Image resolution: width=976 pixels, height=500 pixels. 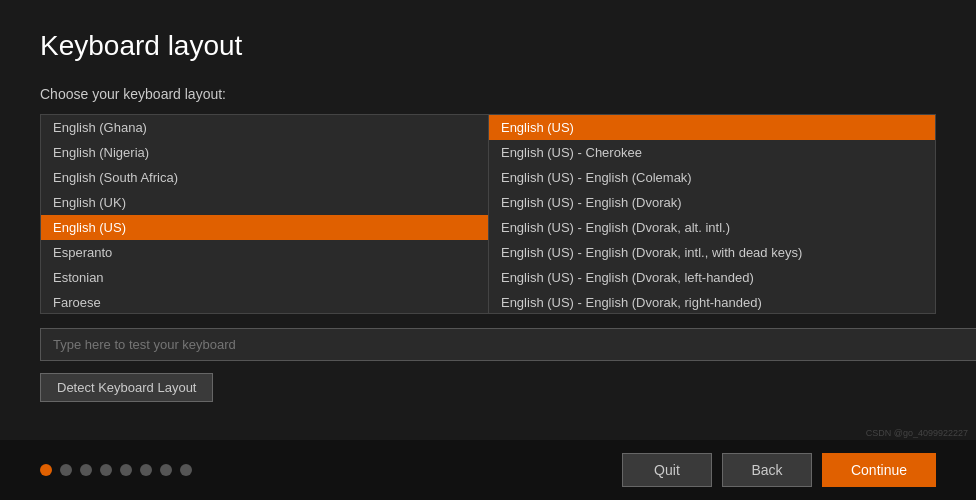 What do you see at coordinates (488, 470) in the screenshot?
I see `bottom-bar: Quit Back Continue` at bounding box center [488, 470].